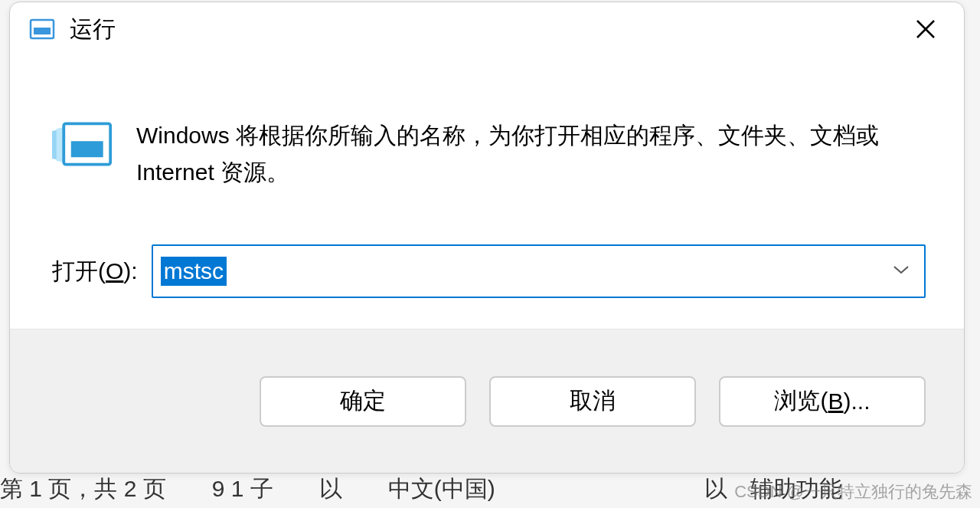 This screenshot has height=508, width=980. What do you see at coordinates (593, 401) in the screenshot?
I see `cancel-button: 取消` at bounding box center [593, 401].